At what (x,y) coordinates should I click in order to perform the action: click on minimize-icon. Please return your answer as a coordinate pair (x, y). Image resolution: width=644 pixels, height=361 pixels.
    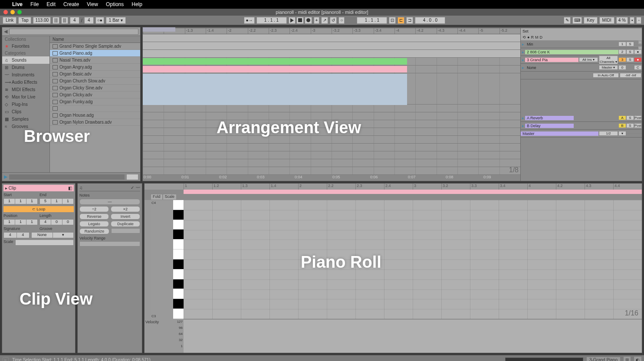
    Looking at the image, I should click on (13, 12).